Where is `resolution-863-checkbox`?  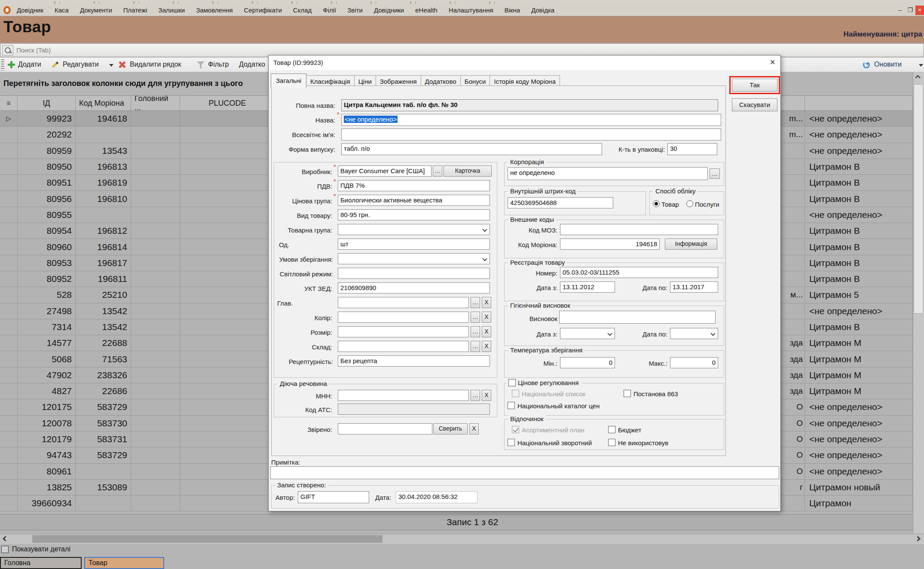
resolution-863-checkbox is located at coordinates (627, 394).